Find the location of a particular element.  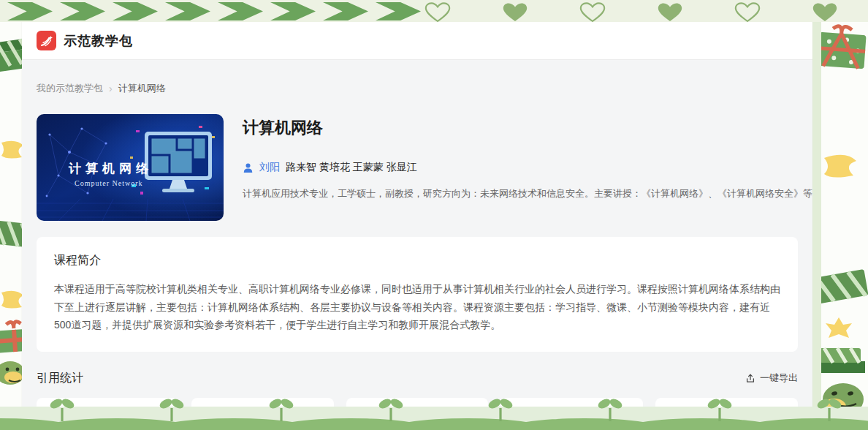

primary-teacher-link: 刘阳 is located at coordinates (270, 167).